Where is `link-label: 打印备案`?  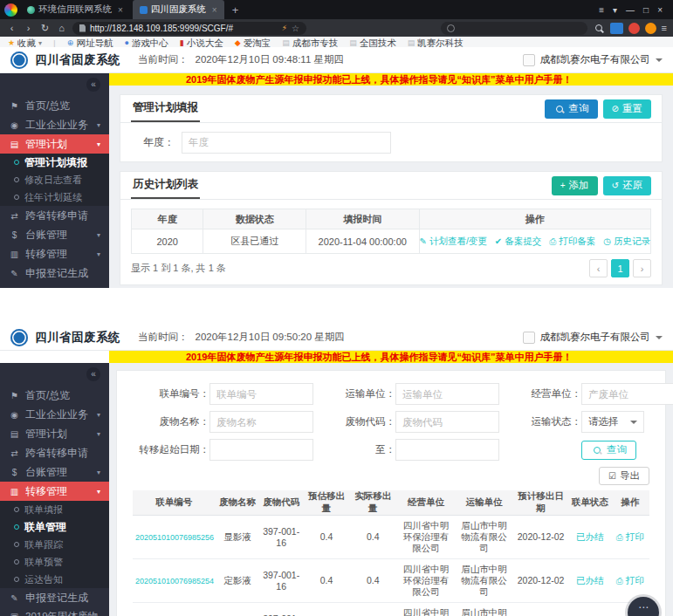 link-label: 打印备案 is located at coordinates (577, 242).